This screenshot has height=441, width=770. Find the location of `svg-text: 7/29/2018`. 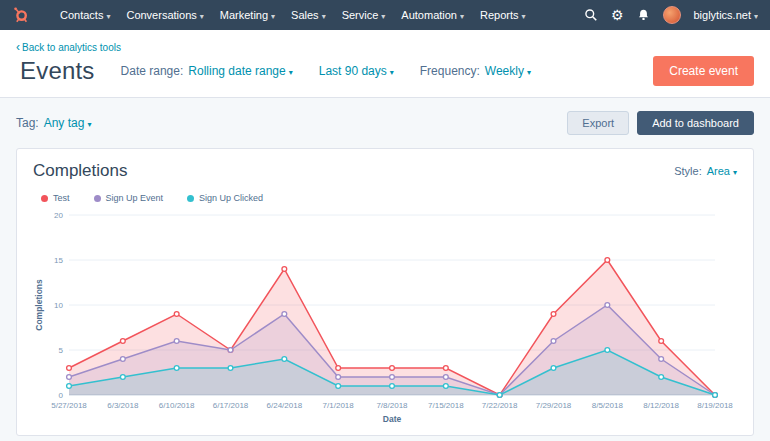

svg-text: 7/29/2018 is located at coordinates (554, 406).